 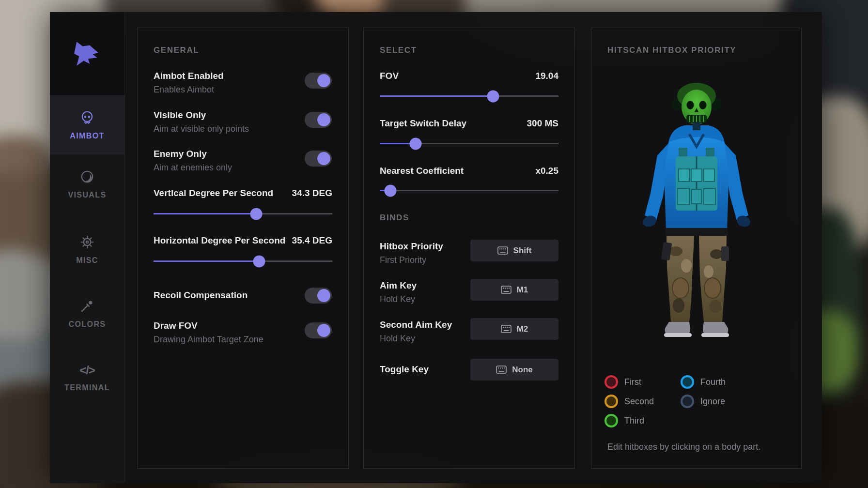 What do you see at coordinates (243, 193) in the screenshot?
I see `setting-vertical-dps: Vertical Degree Per Second 34.3 DEG` at bounding box center [243, 193].